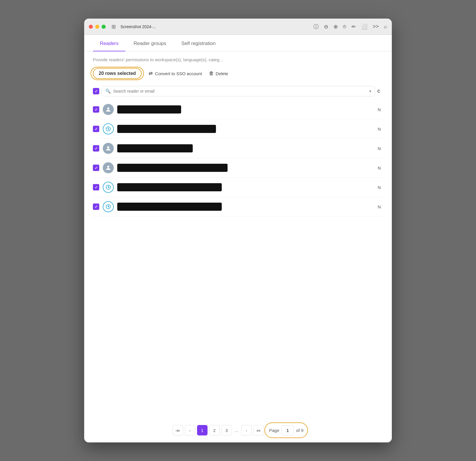 Image resolution: width=476 pixels, height=461 pixels. Describe the element at coordinates (97, 27) in the screenshot. I see `traffic-lights` at that location.